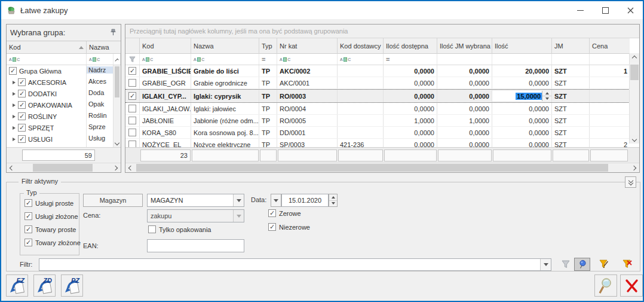  What do you see at coordinates (565, 264) in the screenshot?
I see `filter-funnel-button` at bounding box center [565, 264].